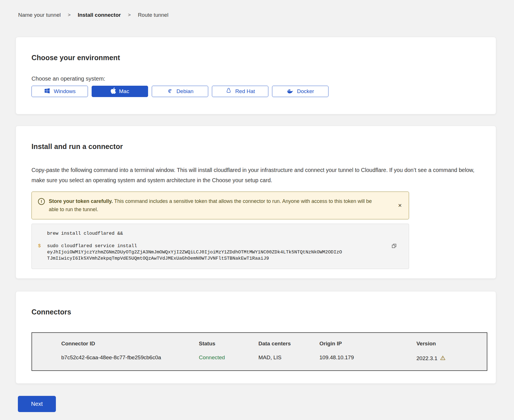 The height and width of the screenshot is (420, 514). What do you see at coordinates (449, 347) in the screenshot?
I see `column-header-version: Version` at bounding box center [449, 347].